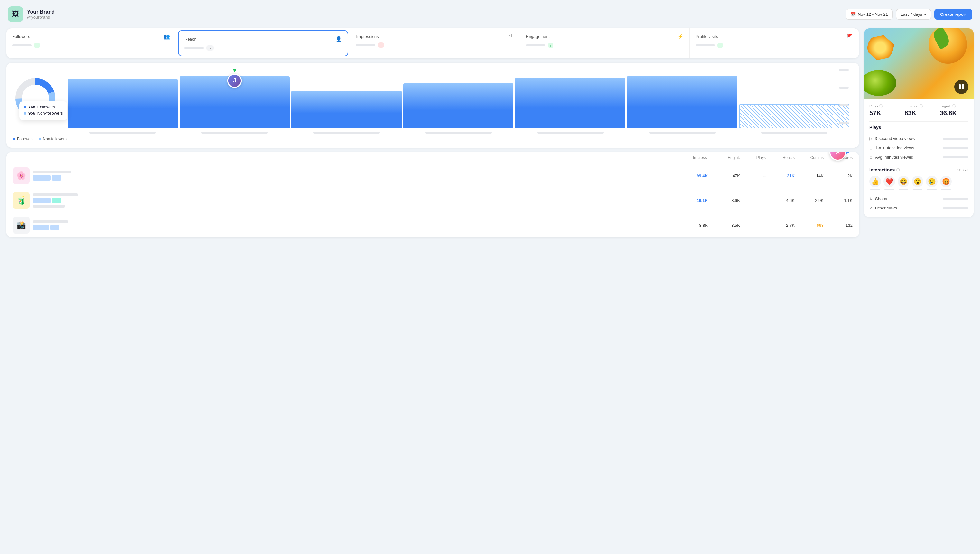 The image size is (980, 554). What do you see at coordinates (780, 225) in the screenshot?
I see `cell-reacts-3: 2.7K` at bounding box center [780, 225].